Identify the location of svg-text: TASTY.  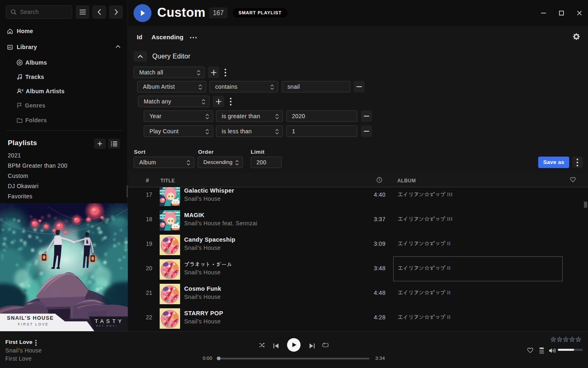
(109, 321).